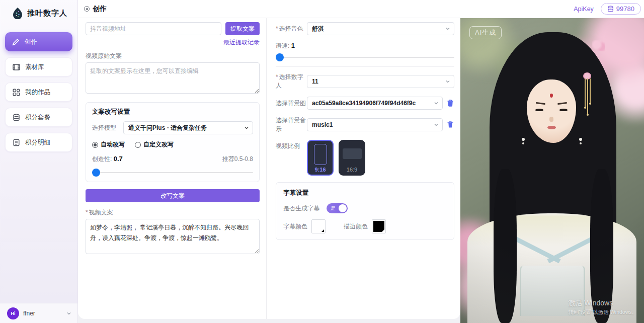 The image size is (644, 323). I want to click on brand-logo: 推叶数字人, so click(39, 13).